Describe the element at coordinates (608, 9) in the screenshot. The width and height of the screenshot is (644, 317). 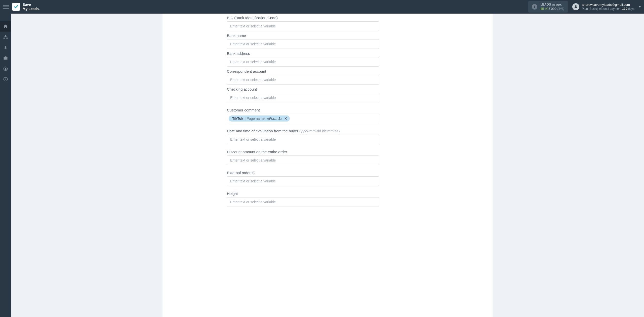
I see `user-plan: Plan |Basic| left until payment 130 days` at that location.